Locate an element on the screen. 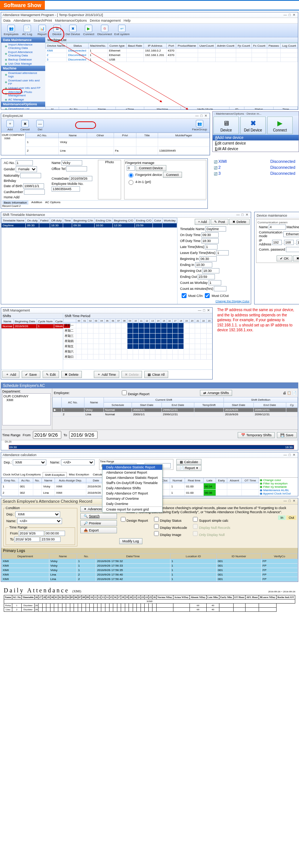 The image size is (299, 868). preview-btn: 🔎 Preview is located at coordinates (99, 523).